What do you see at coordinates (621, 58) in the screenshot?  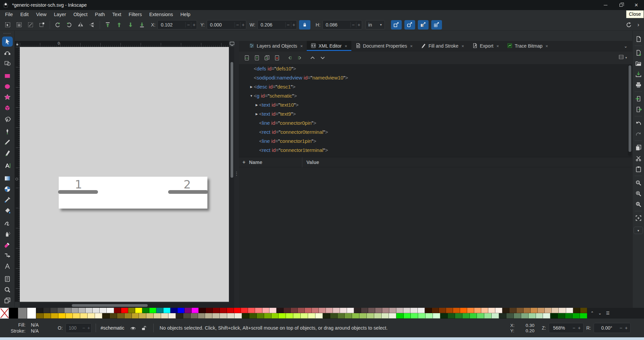 I see `xml-panel-layout-icon` at bounding box center [621, 58].